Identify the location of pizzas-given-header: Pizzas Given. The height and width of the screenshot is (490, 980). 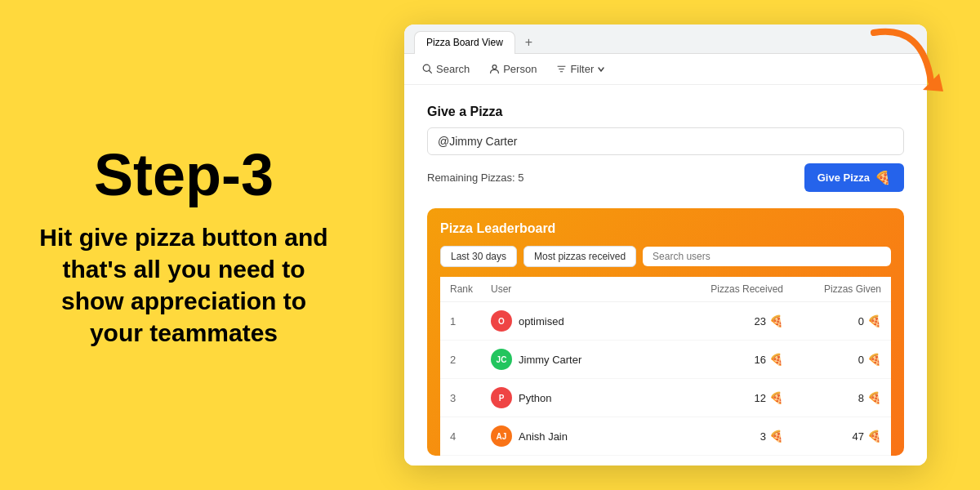
(832, 289).